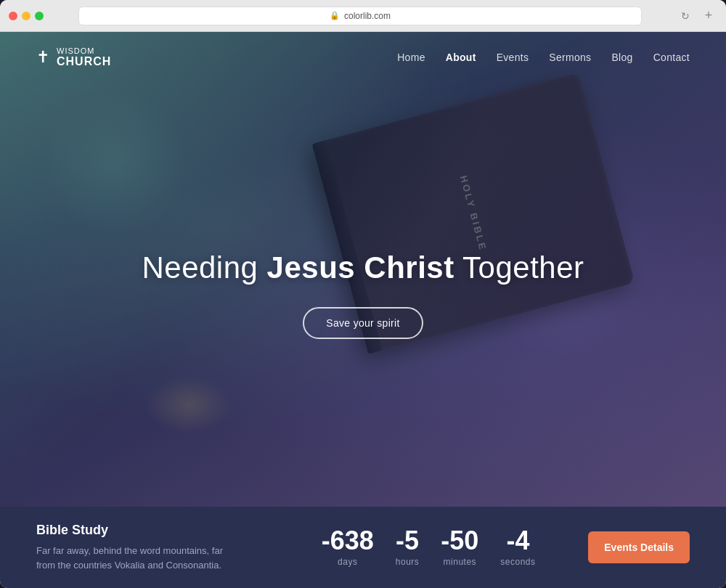  What do you see at coordinates (348, 541) in the screenshot?
I see `days-value: -638` at bounding box center [348, 541].